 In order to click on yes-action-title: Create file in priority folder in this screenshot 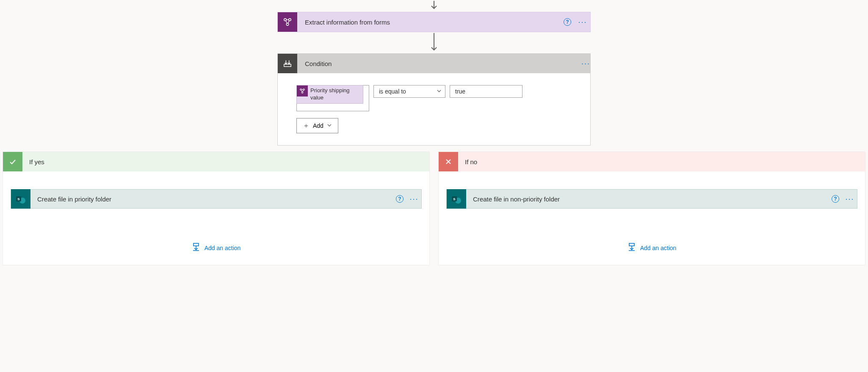, I will do `click(212, 199)`.